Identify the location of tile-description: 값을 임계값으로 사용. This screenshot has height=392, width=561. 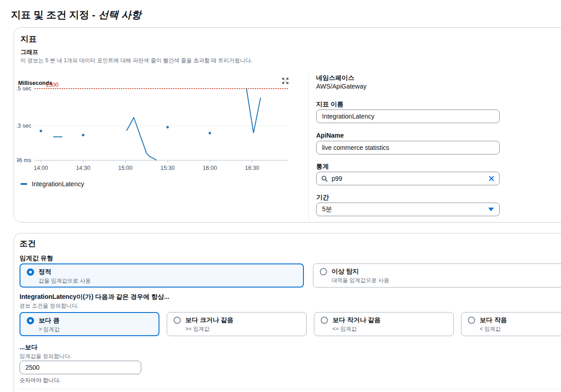
(65, 281).